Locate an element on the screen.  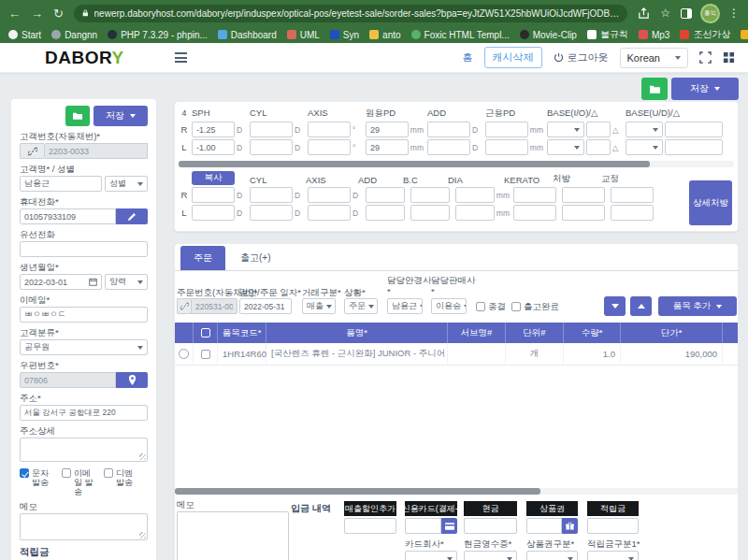
base-io-l-select is located at coordinates (566, 148).